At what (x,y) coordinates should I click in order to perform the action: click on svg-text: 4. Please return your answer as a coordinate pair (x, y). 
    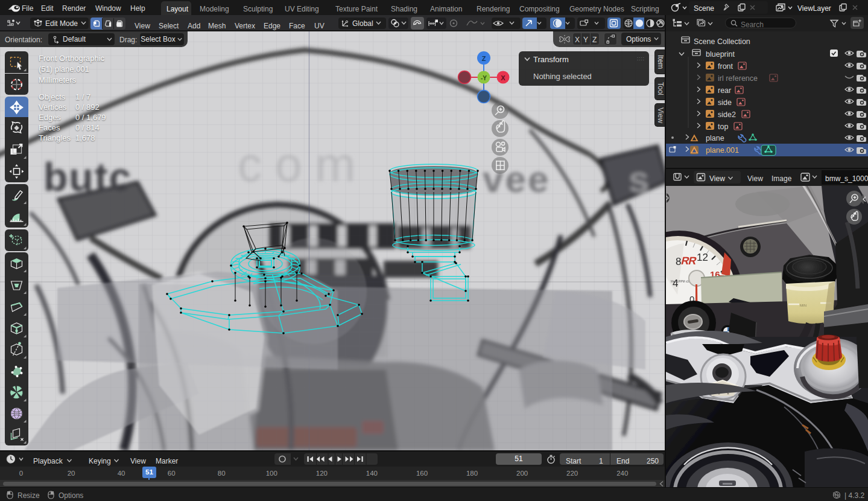
    Looking at the image, I should click on (676, 284).